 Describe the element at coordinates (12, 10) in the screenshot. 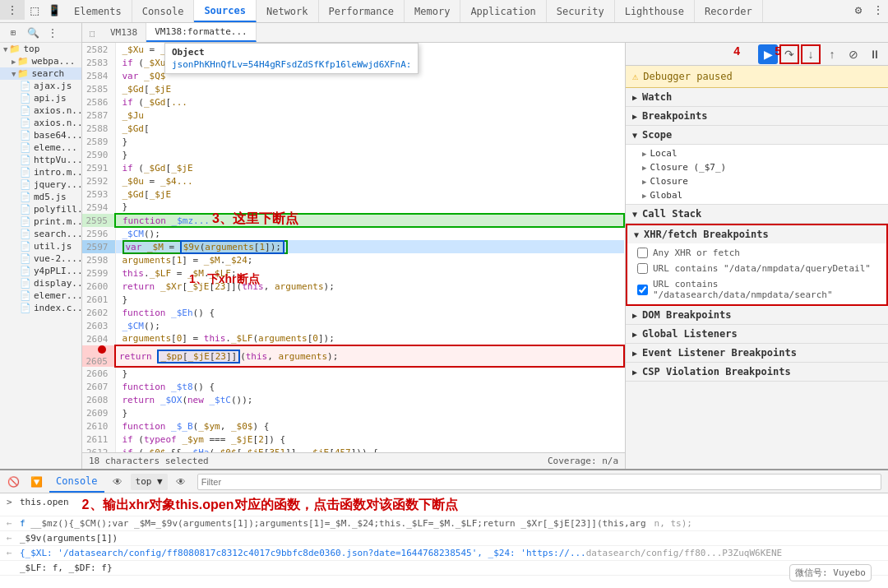

I see `devtools-menu-btn: ⋮` at that location.